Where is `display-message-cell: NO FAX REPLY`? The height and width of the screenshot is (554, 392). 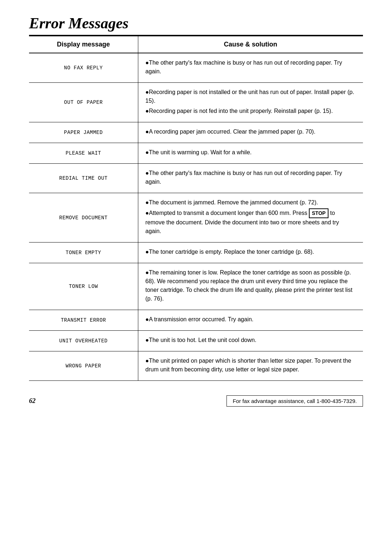
display-message-cell: NO FAX REPLY is located at coordinates (83, 68).